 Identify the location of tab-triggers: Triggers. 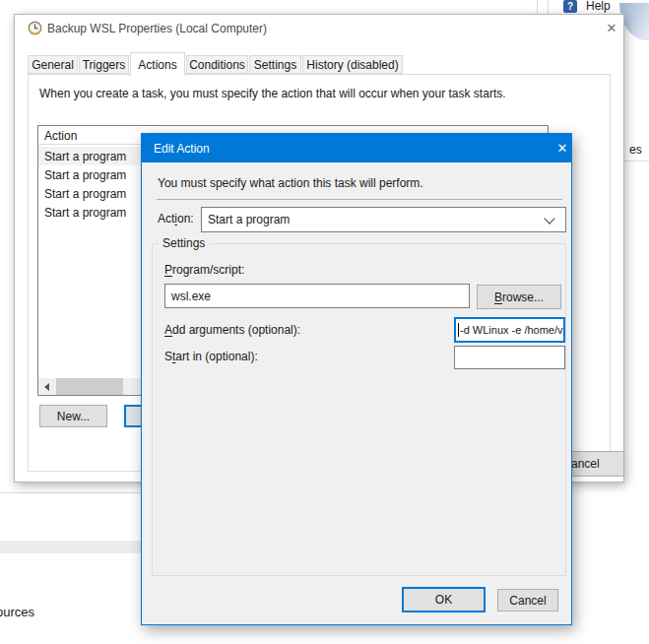
(104, 65).